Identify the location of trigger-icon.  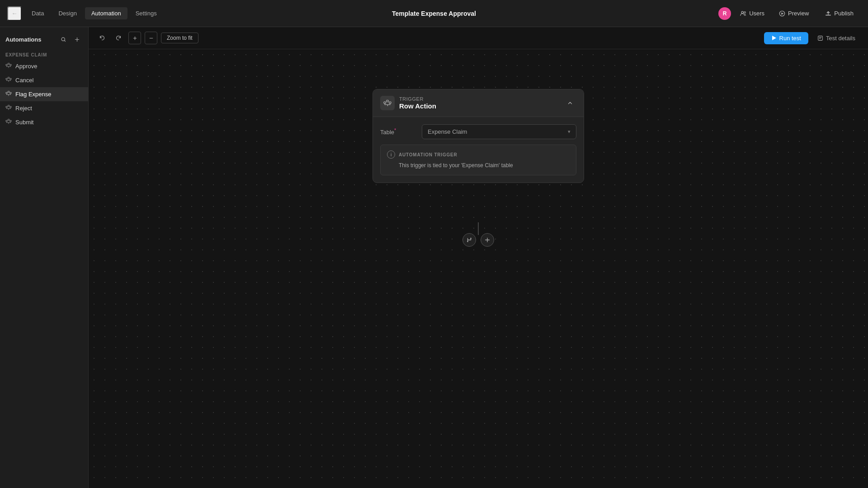
(387, 103).